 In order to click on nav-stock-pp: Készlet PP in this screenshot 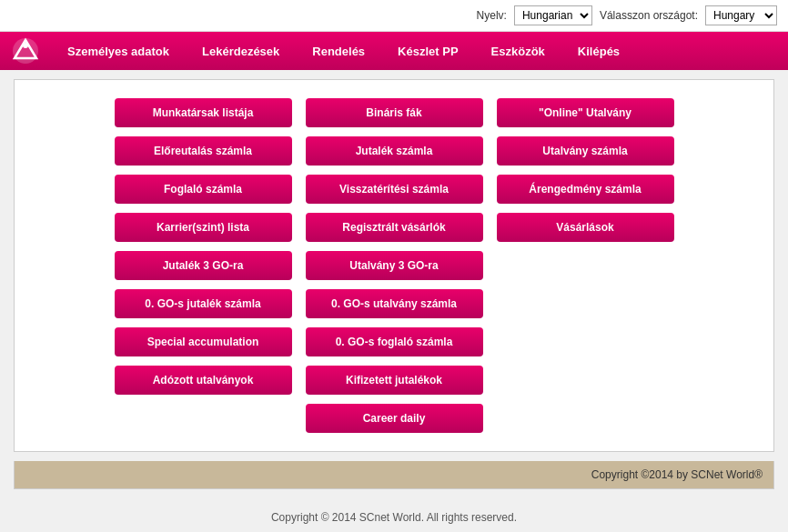, I will do `click(428, 51)`.